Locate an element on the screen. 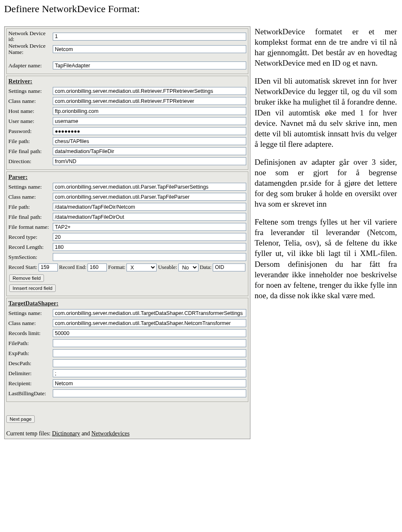 The width and height of the screenshot is (402, 532). parser-filepath-label: File path: is located at coordinates (31, 207).